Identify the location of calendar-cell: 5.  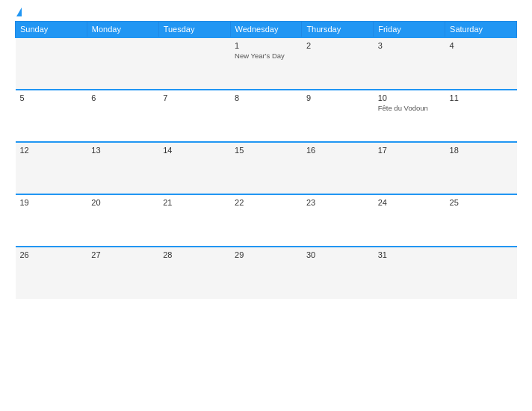
(52, 116).